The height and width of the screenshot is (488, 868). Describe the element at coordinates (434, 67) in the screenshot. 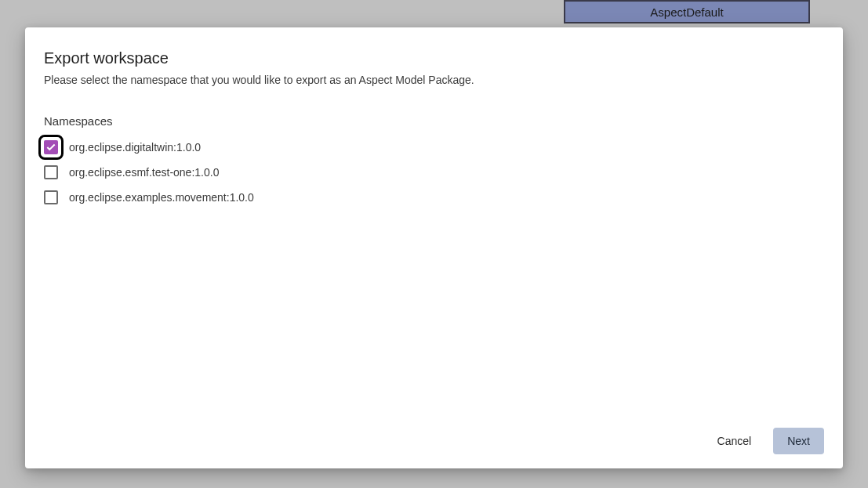

I see `modal-header: Export workspace Please select the names…` at that location.